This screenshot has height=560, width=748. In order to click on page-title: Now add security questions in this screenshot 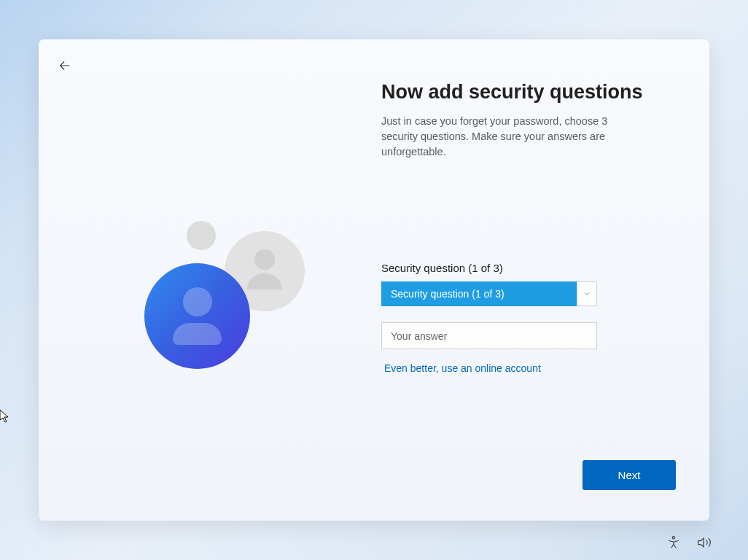, I will do `click(534, 92)`.